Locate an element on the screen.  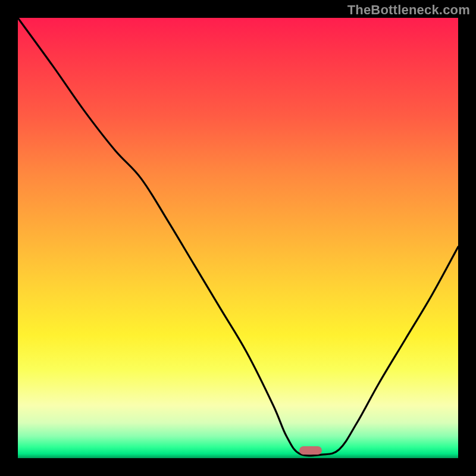
watermark: TheBottleneck.com is located at coordinates (409, 10).